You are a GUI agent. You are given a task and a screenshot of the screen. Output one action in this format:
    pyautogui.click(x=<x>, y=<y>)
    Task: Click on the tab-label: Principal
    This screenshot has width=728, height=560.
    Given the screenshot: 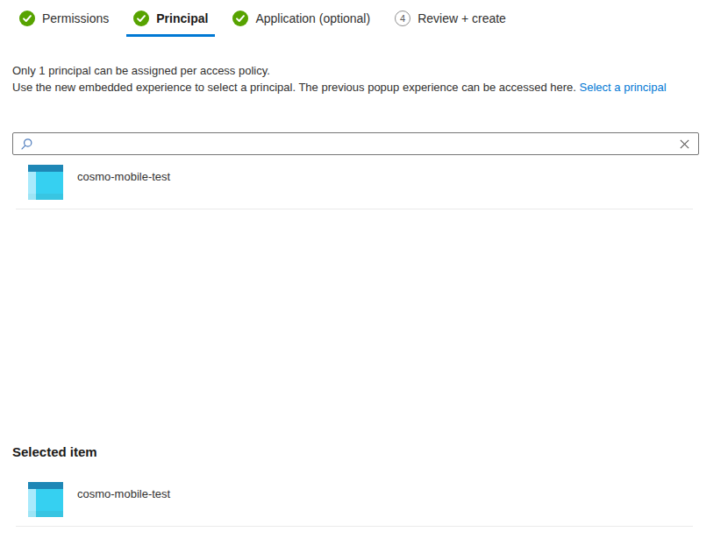 What is the action you would take?
    pyautogui.click(x=182, y=18)
    